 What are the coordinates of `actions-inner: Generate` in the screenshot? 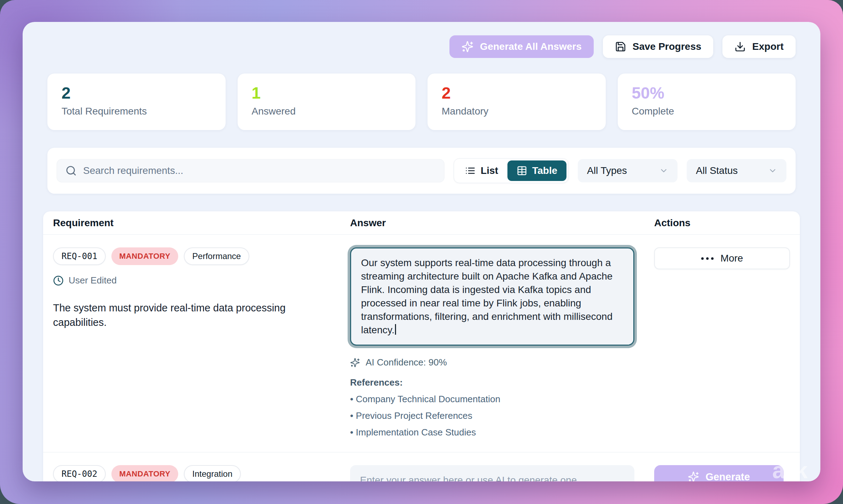 It's located at (722, 473).